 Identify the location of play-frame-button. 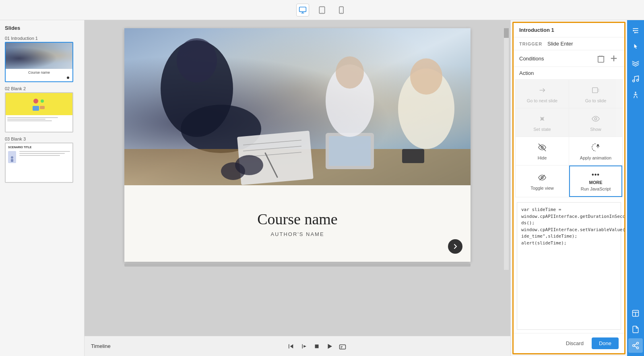
(304, 346).